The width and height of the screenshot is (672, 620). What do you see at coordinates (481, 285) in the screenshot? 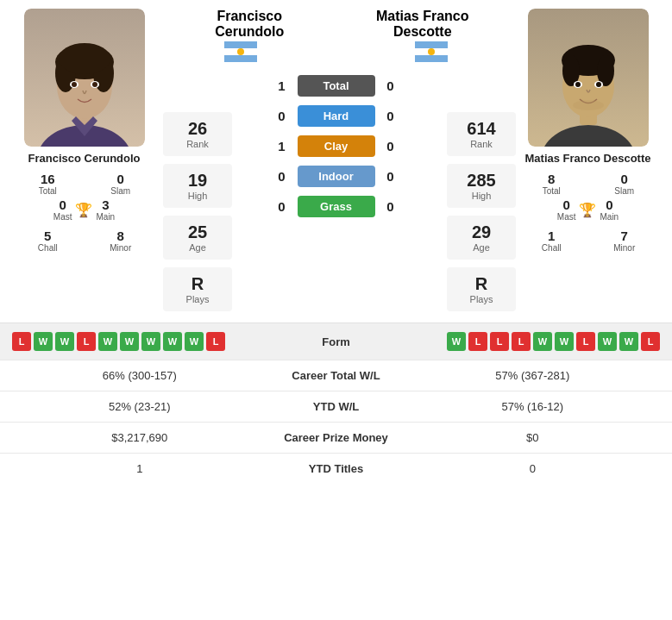
I see `right-plays-value: R` at bounding box center [481, 285].